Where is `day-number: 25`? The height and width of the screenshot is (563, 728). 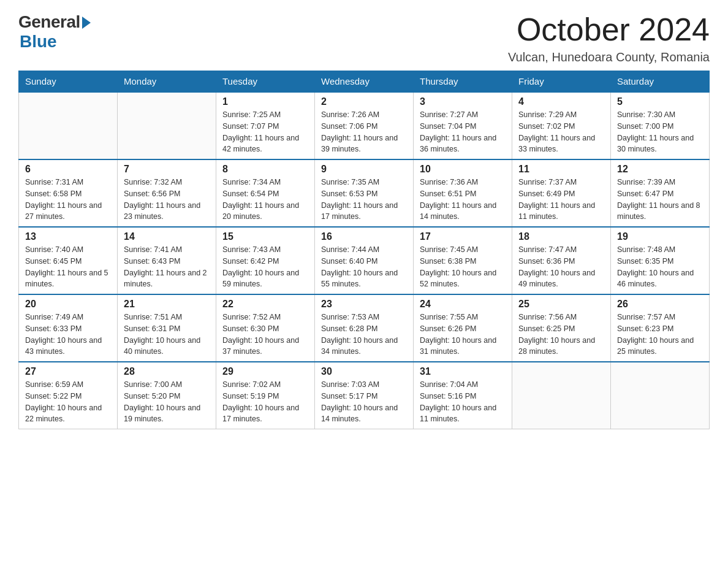 day-number: 25 is located at coordinates (561, 304).